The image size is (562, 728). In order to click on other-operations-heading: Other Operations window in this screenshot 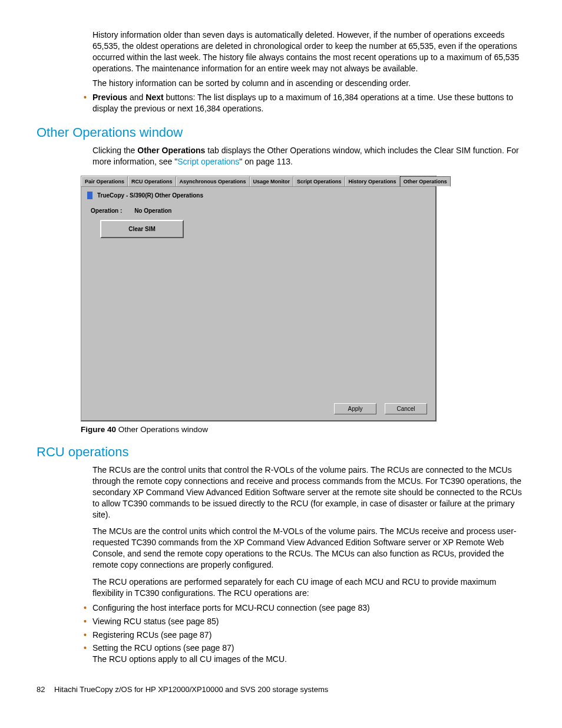, I will do `click(281, 133)`.